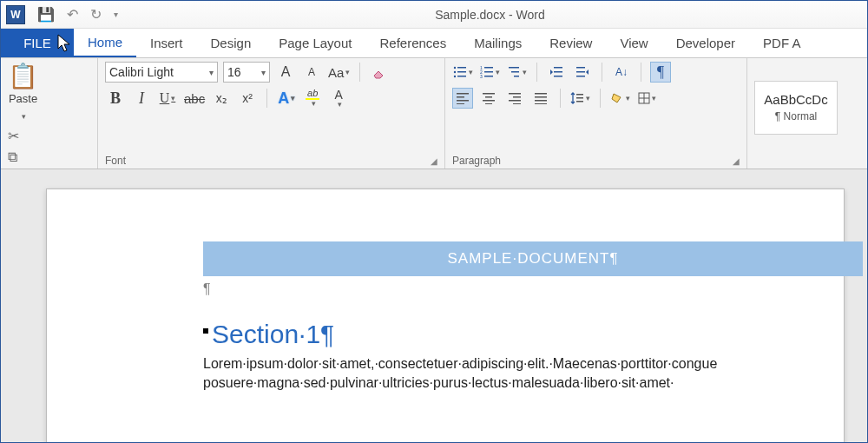  I want to click on undo-icon: ↶, so click(73, 14).